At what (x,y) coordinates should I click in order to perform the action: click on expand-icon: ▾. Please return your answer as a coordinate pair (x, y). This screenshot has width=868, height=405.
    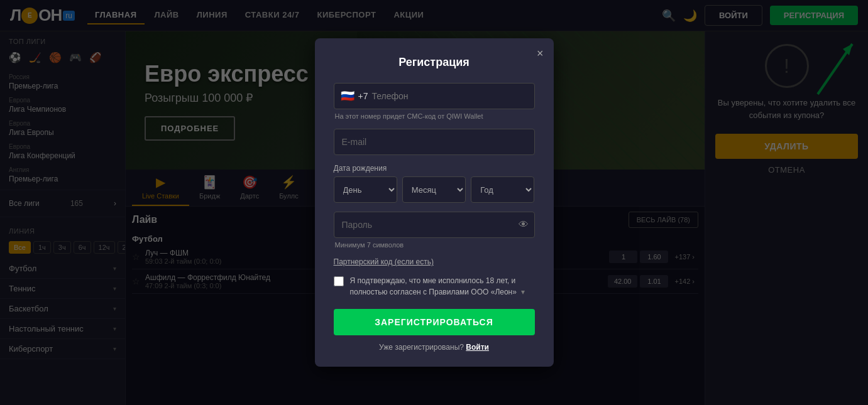
    Looking at the image, I should click on (523, 292).